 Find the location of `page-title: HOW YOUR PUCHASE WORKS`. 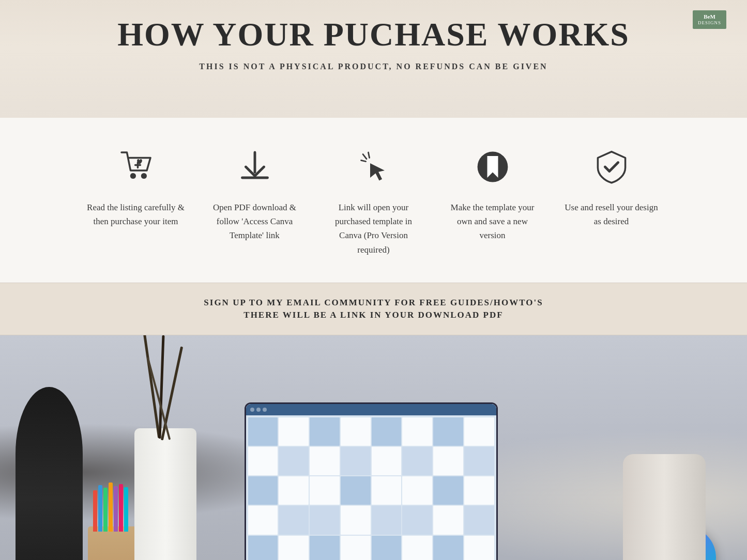

page-title: HOW YOUR PUCHASE WORKS is located at coordinates (373, 35).